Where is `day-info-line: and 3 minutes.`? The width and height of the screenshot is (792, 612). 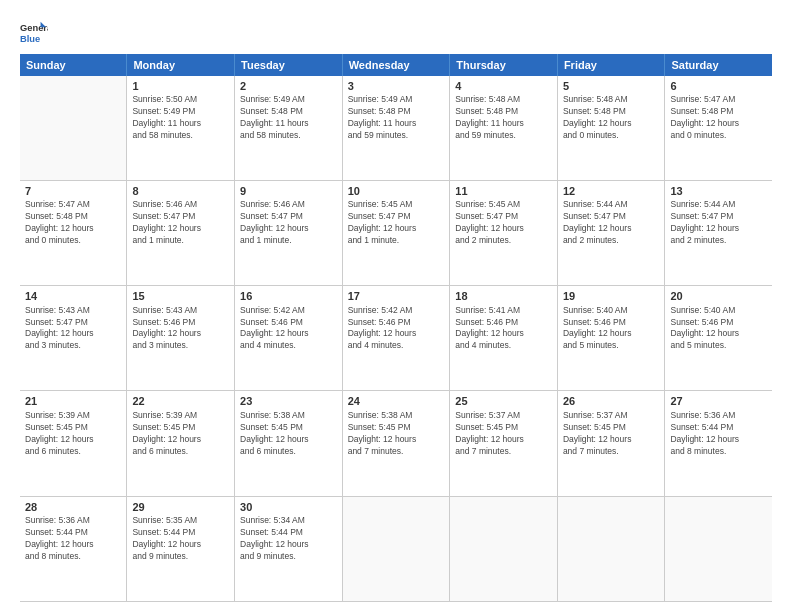
day-info-line: and 3 minutes. is located at coordinates (180, 346).